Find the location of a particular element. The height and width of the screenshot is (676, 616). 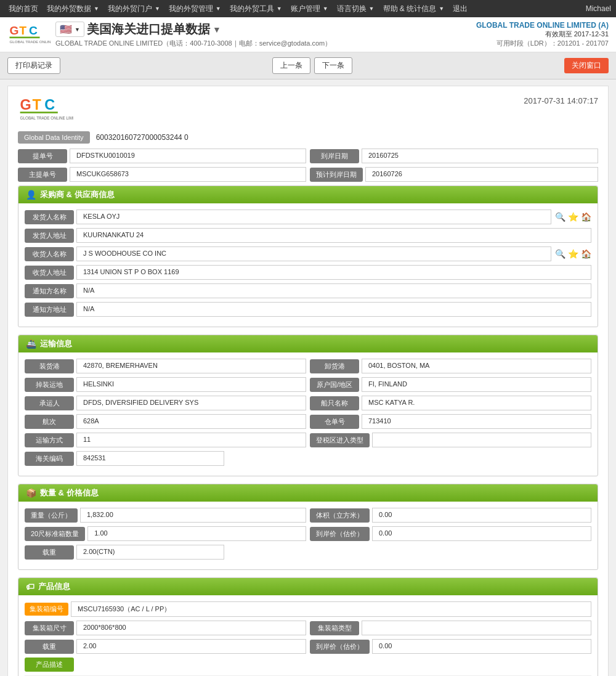

master-bill-label: 主提单号 is located at coordinates (43, 175).